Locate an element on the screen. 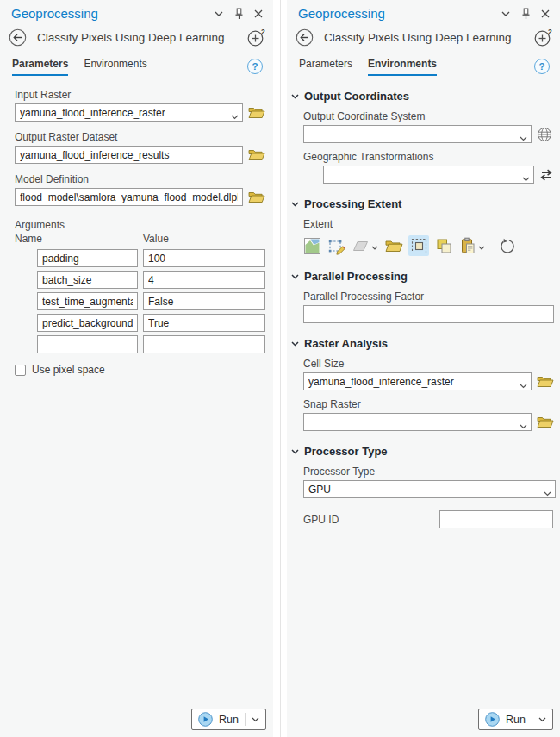 This screenshot has width=560, height=737. reset-extent-icon is located at coordinates (507, 246).